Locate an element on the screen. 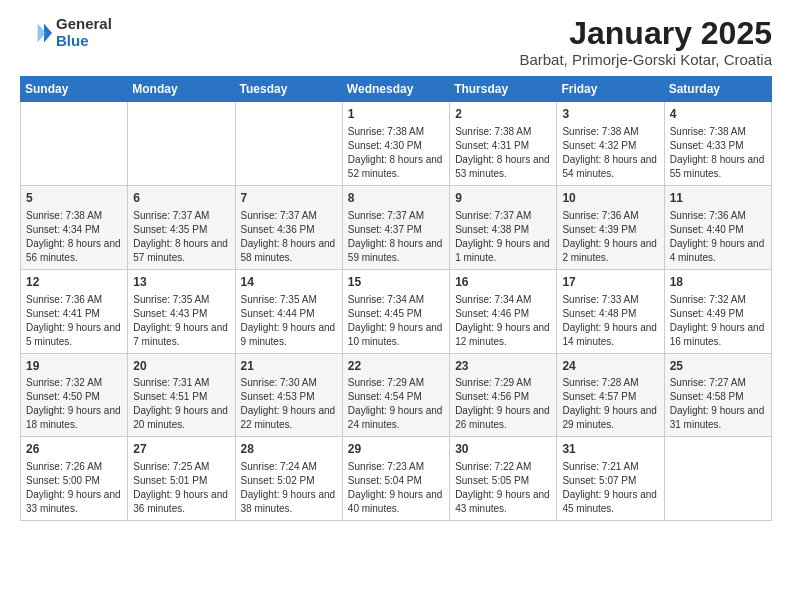 The width and height of the screenshot is (792, 612). day-number: 16 is located at coordinates (503, 282).